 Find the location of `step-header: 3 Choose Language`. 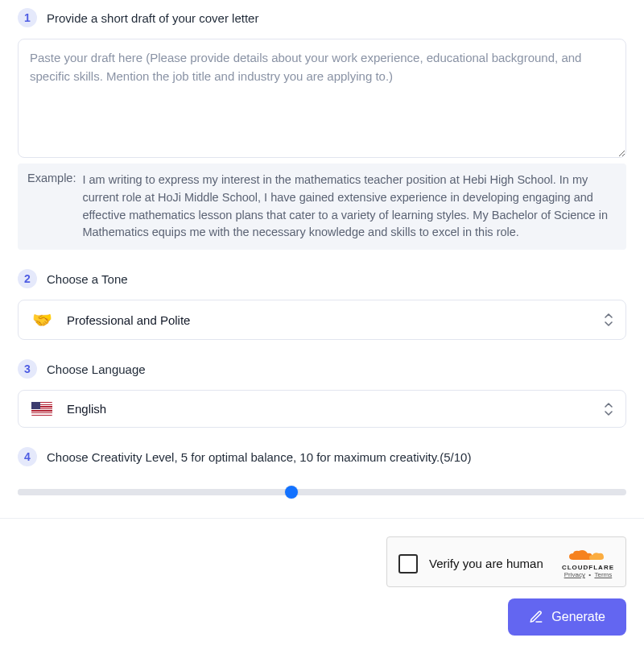

step-header: 3 Choose Language is located at coordinates (322, 369).